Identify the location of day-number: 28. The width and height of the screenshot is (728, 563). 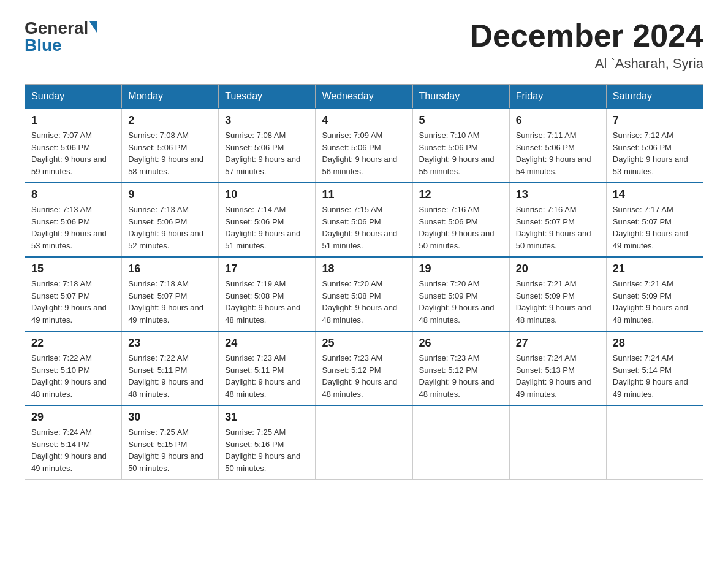
(654, 343).